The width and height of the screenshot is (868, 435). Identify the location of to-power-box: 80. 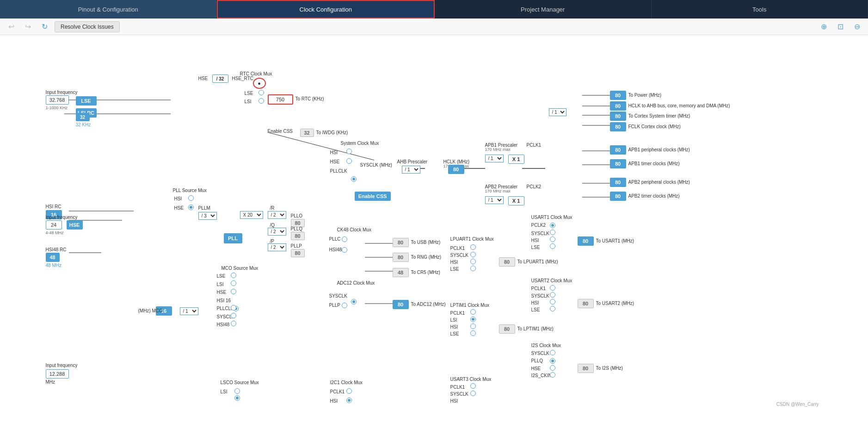
(618, 95).